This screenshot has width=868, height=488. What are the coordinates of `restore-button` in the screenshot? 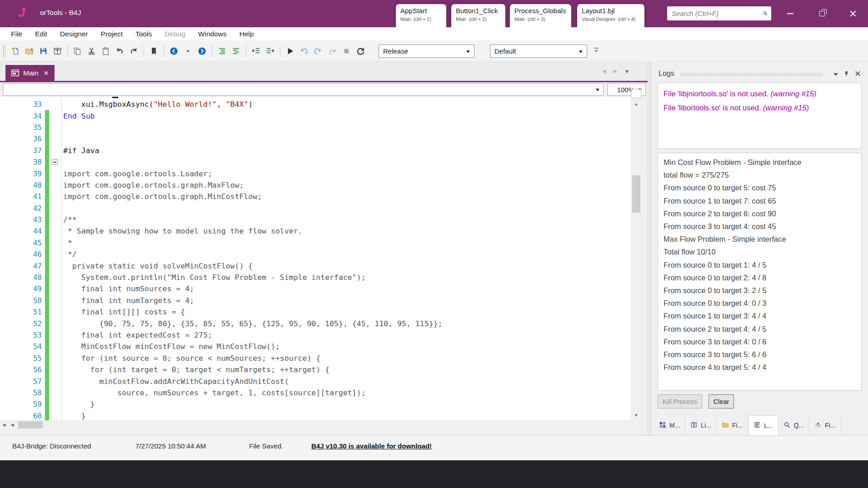 It's located at (822, 14).